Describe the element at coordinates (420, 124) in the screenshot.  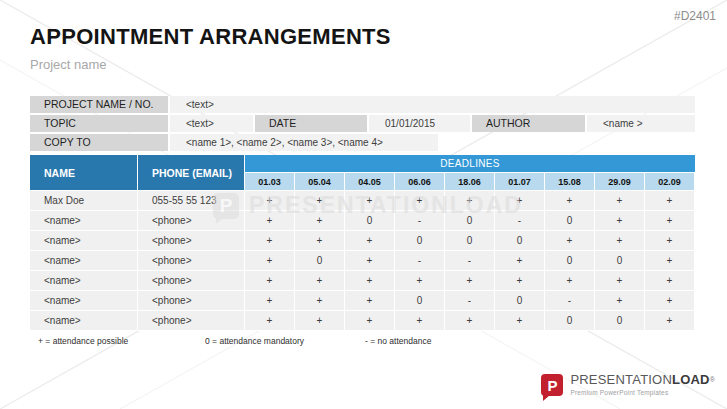
I see `form-value-date: 01/01/2015` at that location.